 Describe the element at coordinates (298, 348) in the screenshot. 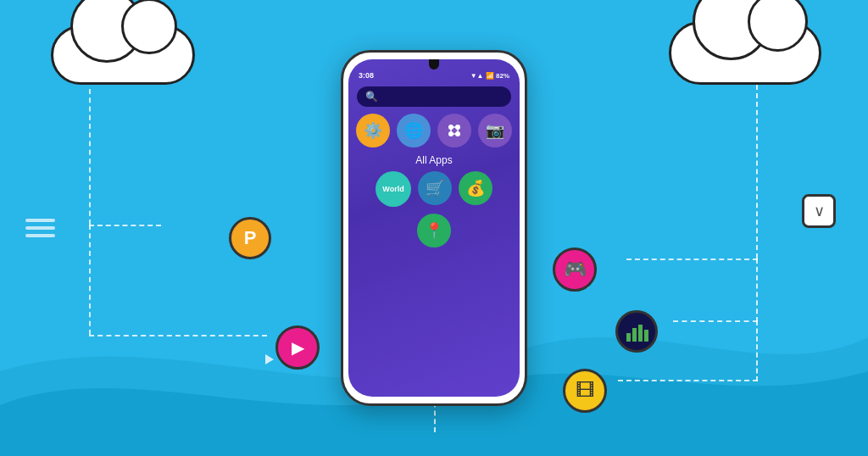

I see `play-float-icon: ▶` at that location.